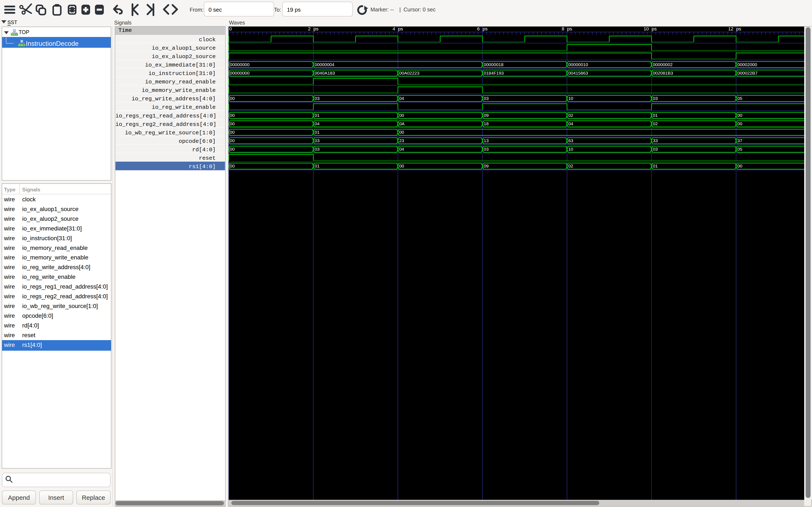 Image resolution: width=812 pixels, height=507 pixels. Describe the element at coordinates (731, 29) in the screenshot. I see `svg-text: 12` at that location.